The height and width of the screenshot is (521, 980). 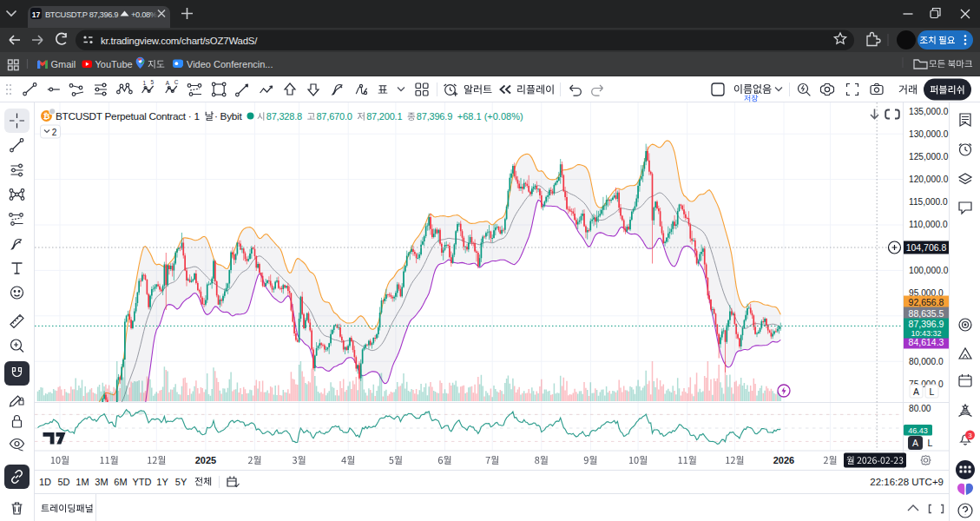 I want to click on svg-text: 87,670.0, so click(x=333, y=116).